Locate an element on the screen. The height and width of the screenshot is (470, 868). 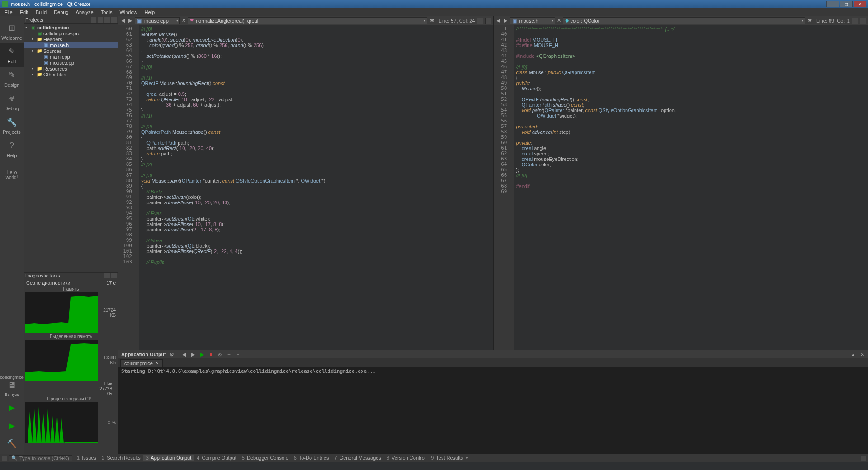
cpp-icon: ▣ is located at coordinates (140, 21).